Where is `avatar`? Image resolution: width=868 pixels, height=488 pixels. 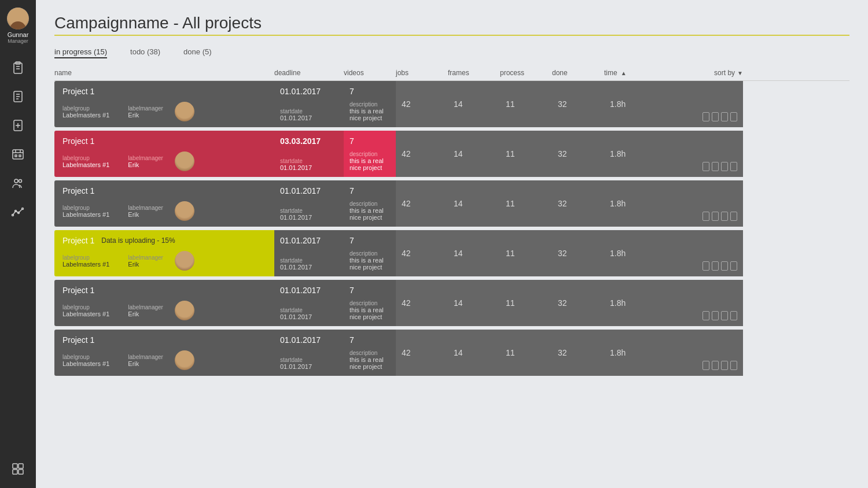 avatar is located at coordinates (18, 19).